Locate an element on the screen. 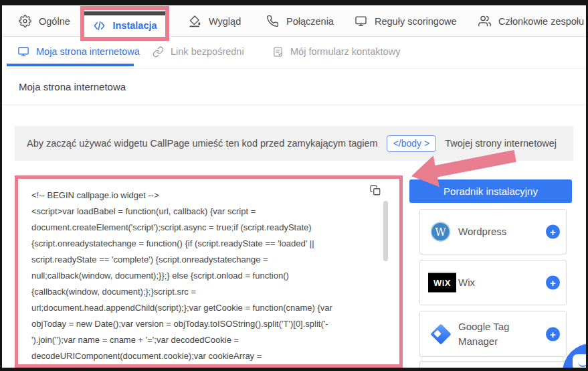 The image size is (588, 371). tab-general-label: Ogólne is located at coordinates (55, 21).